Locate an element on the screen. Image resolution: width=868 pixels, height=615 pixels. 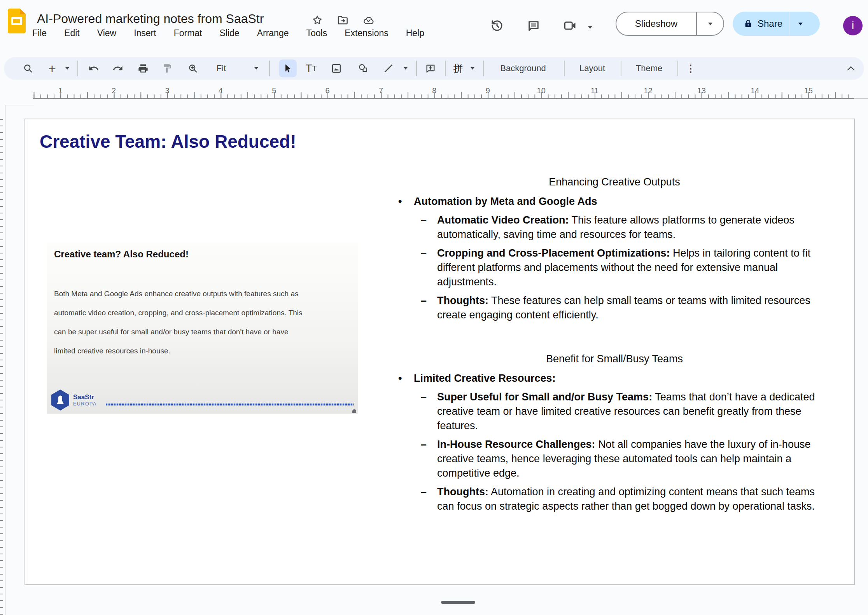
menu-item: Help is located at coordinates (415, 33).